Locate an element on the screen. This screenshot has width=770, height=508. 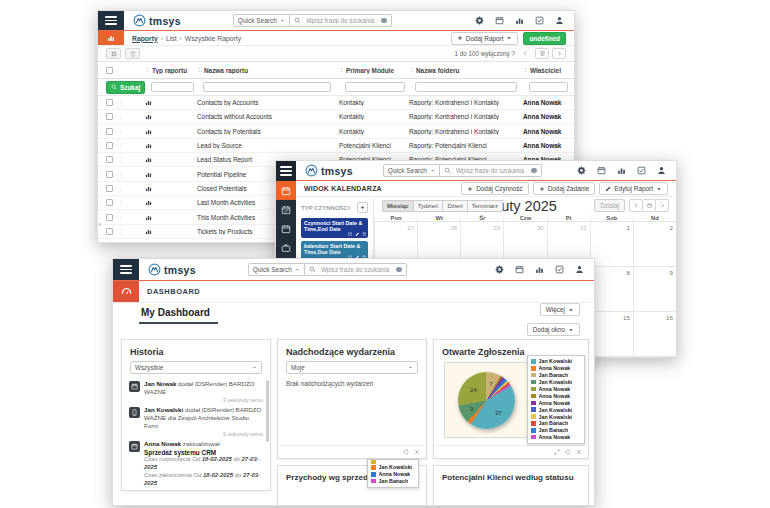
pencil-icon is located at coordinates (358, 234).